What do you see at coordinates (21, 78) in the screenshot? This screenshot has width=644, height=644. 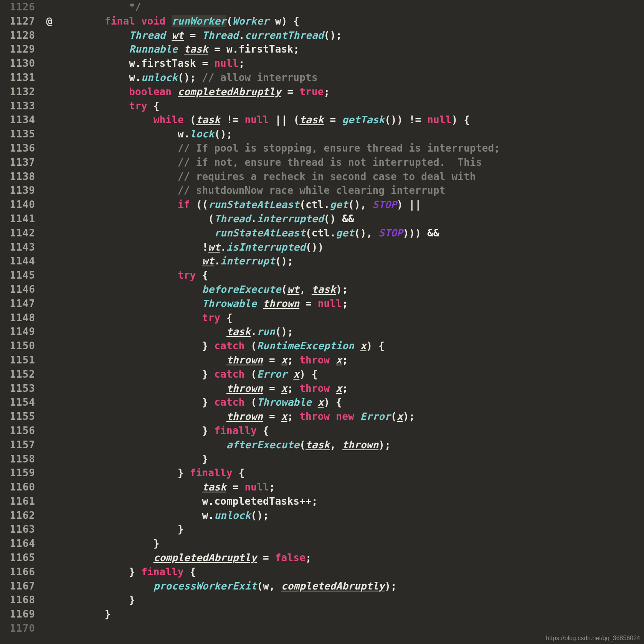 I see `line-number: 1131` at bounding box center [21, 78].